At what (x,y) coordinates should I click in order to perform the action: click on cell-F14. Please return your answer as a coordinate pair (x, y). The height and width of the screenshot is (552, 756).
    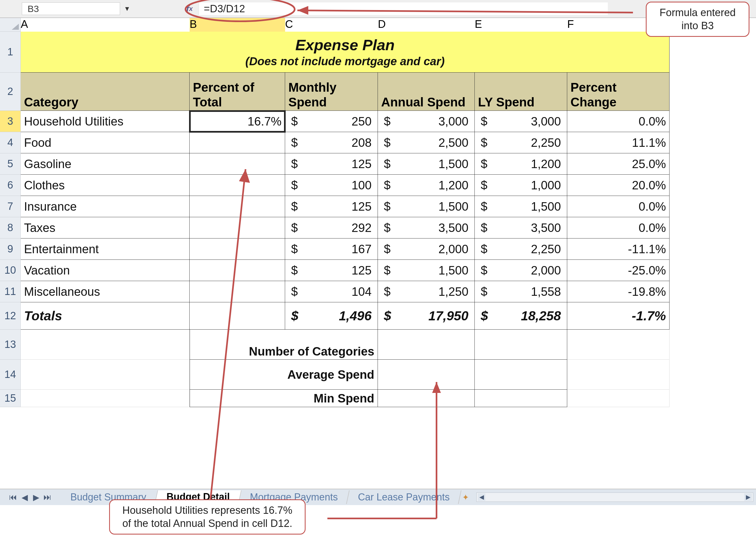
    Looking at the image, I should click on (618, 375).